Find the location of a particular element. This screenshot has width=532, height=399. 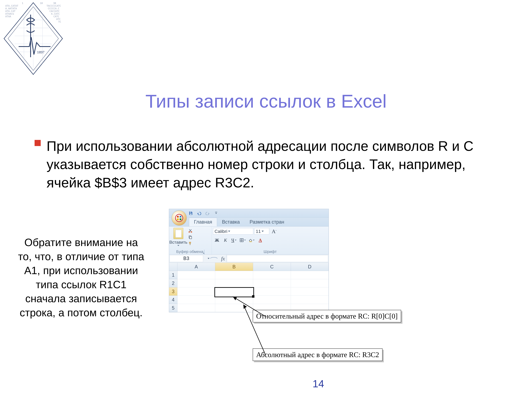

svg-text: CACCATC is located at coordinates (55, 11).